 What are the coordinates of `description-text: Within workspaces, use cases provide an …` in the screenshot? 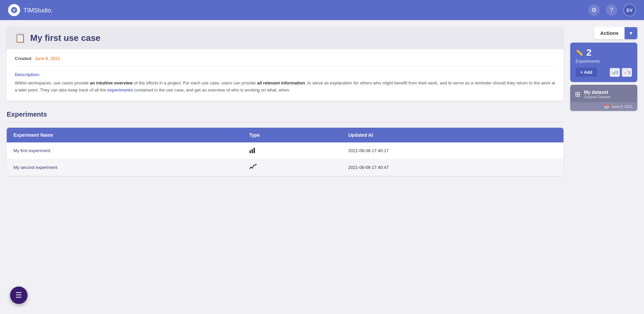 It's located at (285, 87).